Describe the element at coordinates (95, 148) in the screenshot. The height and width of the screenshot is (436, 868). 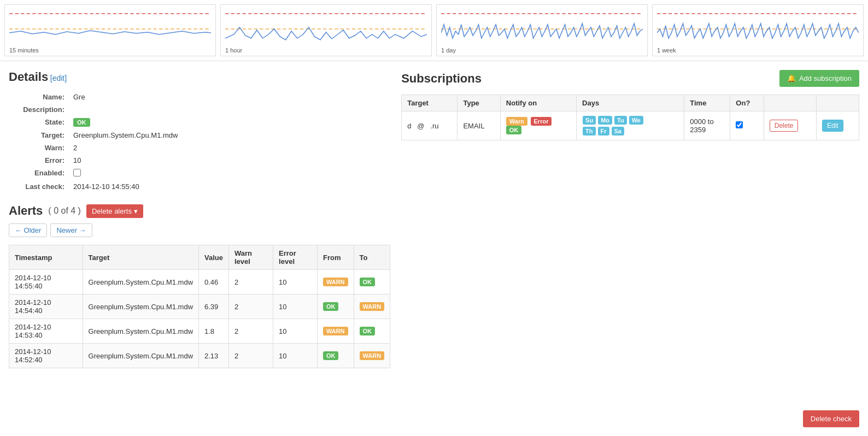
I see `detail-row-warn: Warn: 2` at that location.